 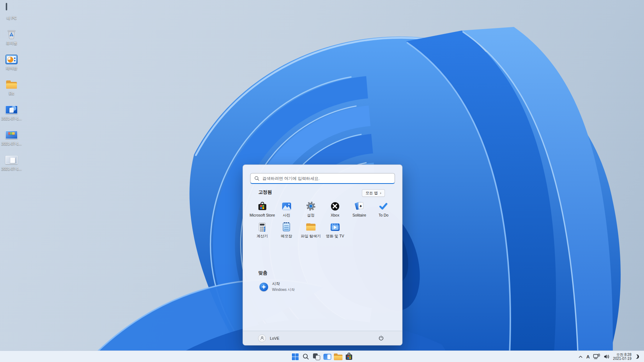 I want to click on speaker-icon, so click(x=607, y=357).